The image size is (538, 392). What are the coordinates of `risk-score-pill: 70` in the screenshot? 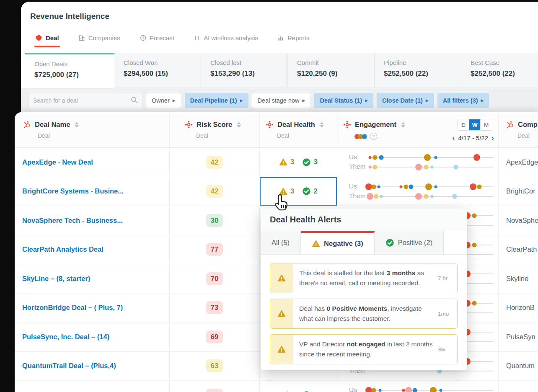 It's located at (215, 279).